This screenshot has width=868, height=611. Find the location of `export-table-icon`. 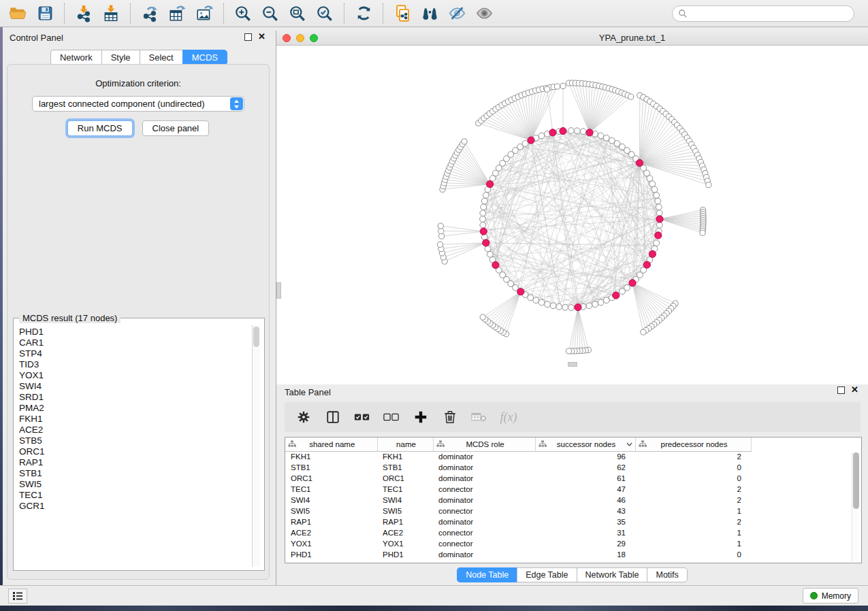

export-table-icon is located at coordinates (177, 14).